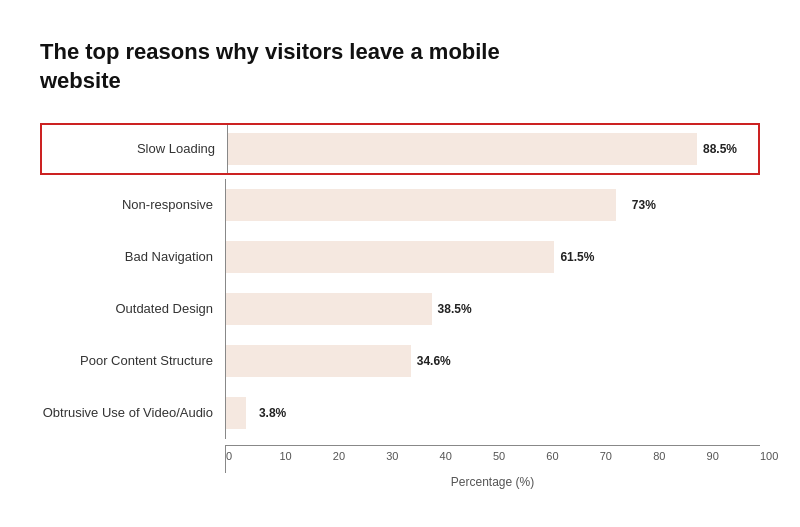  Describe the element at coordinates (132, 361) in the screenshot. I see `bar-label: Poor Content Structure` at that location.